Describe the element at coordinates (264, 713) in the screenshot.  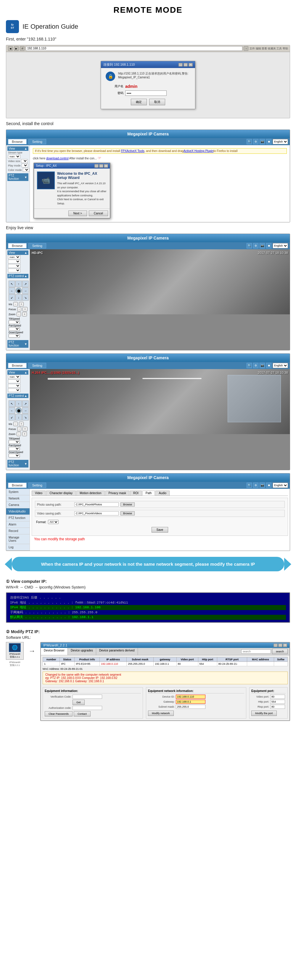
I see `modify-port-btn: Modify the port` at that location.